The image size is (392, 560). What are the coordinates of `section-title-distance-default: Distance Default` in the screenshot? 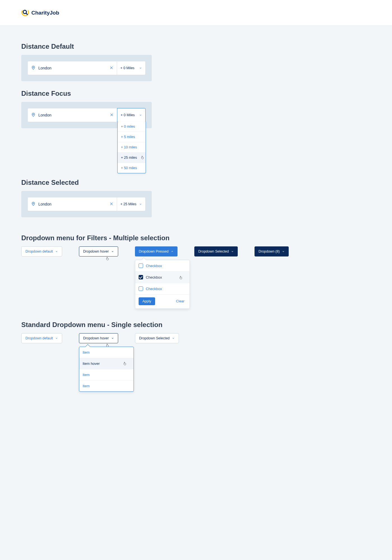 It's located at (196, 46).